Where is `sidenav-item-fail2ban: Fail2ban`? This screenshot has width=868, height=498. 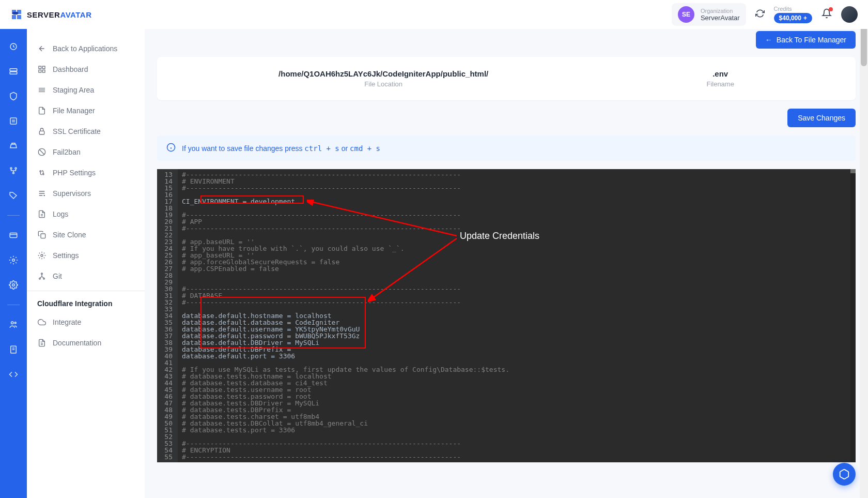 sidenav-item-fail2ban: Fail2ban is located at coordinates (86, 152).